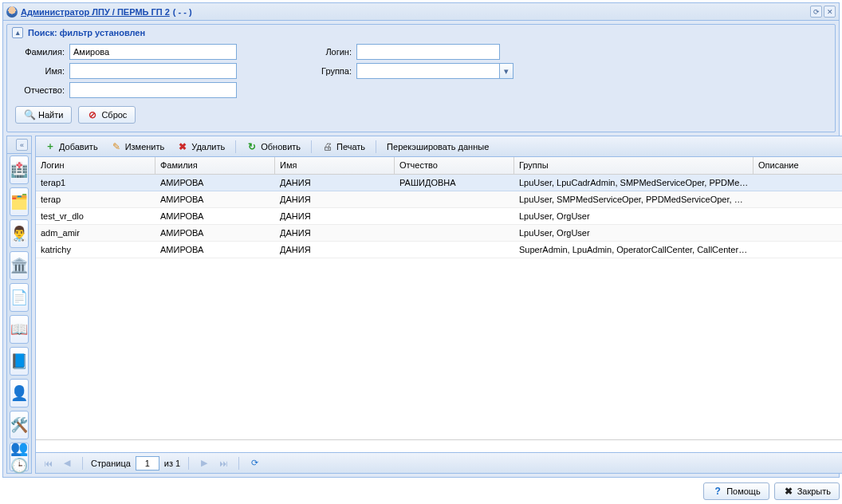 This screenshot has width=842, height=504. I want to click on sidebar-collapse-icon: «, so click(22, 145).